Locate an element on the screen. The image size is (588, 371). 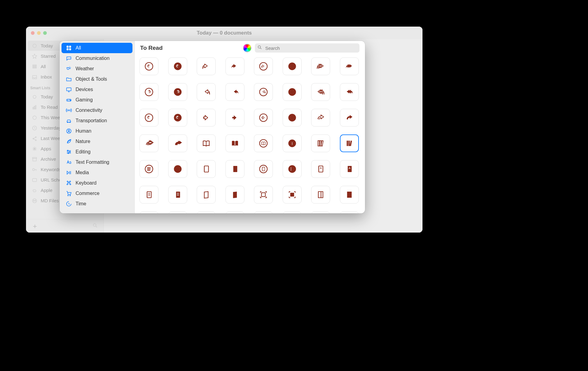
icon-option-arrowshape-right-circle is located at coordinates (263, 118).